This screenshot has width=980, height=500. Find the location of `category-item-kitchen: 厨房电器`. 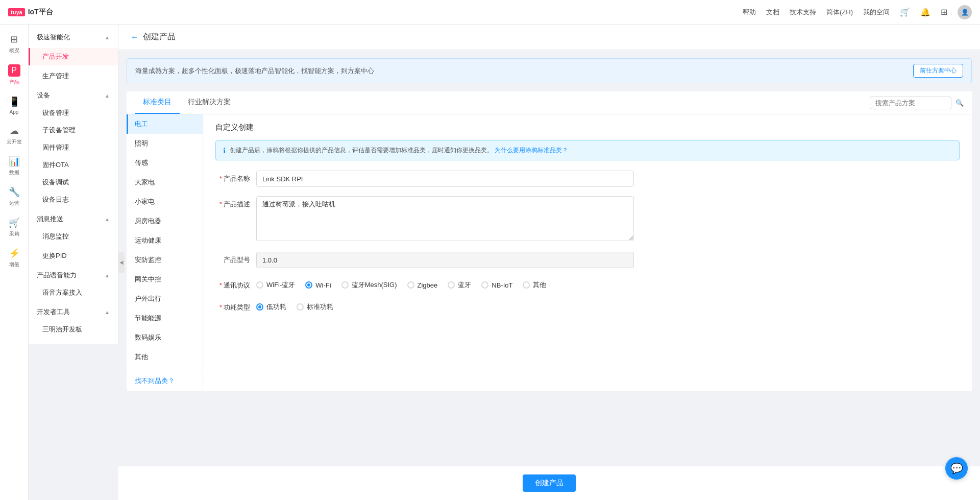

category-item-kitchen: 厨房电器 is located at coordinates (164, 221).